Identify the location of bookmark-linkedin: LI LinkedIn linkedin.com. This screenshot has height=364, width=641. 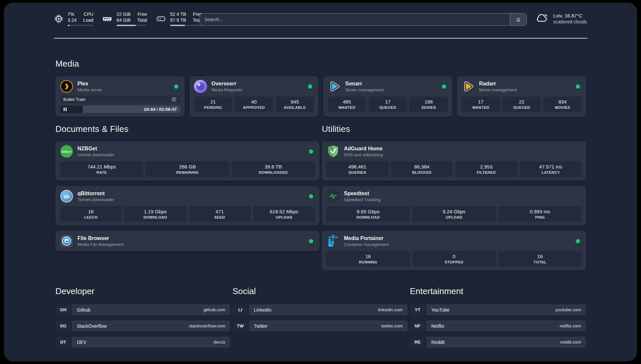
(320, 310).